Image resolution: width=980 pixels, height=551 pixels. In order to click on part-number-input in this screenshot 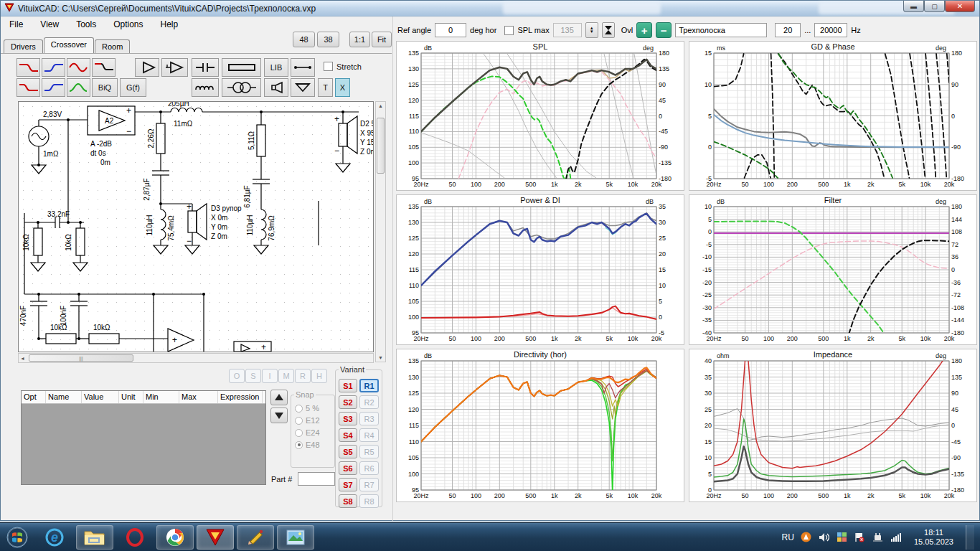, I will do `click(316, 479)`.